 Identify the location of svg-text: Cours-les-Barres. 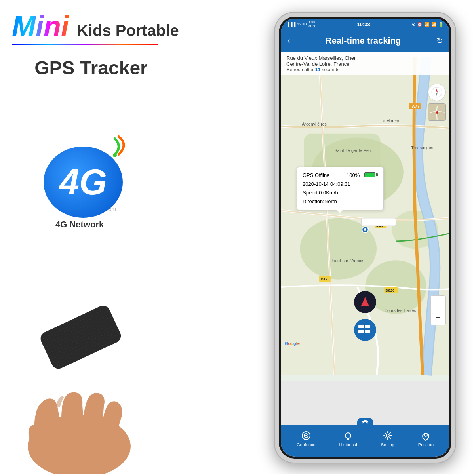
(400, 310).